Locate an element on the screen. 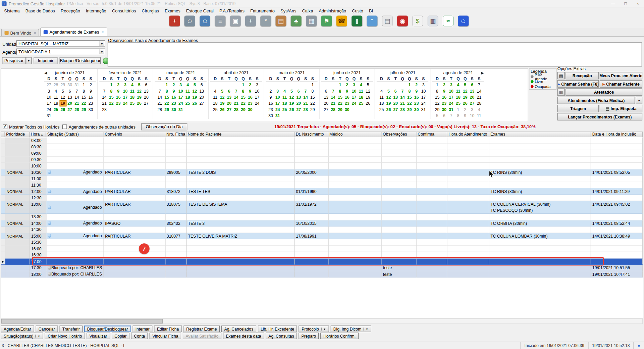 This screenshot has height=349, width=644. action-transferir: Transferir is located at coordinates (71, 329).